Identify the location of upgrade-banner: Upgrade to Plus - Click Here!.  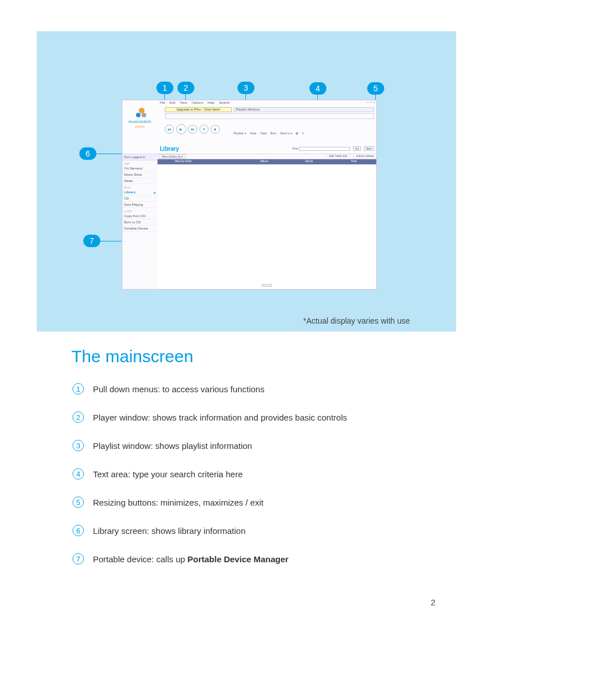
(198, 110).